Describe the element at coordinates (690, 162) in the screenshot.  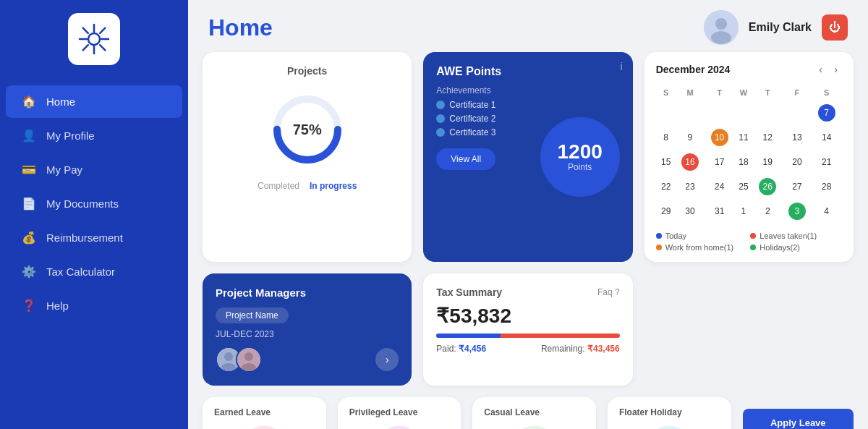
I see `cal-cell-16: 16` at that location.